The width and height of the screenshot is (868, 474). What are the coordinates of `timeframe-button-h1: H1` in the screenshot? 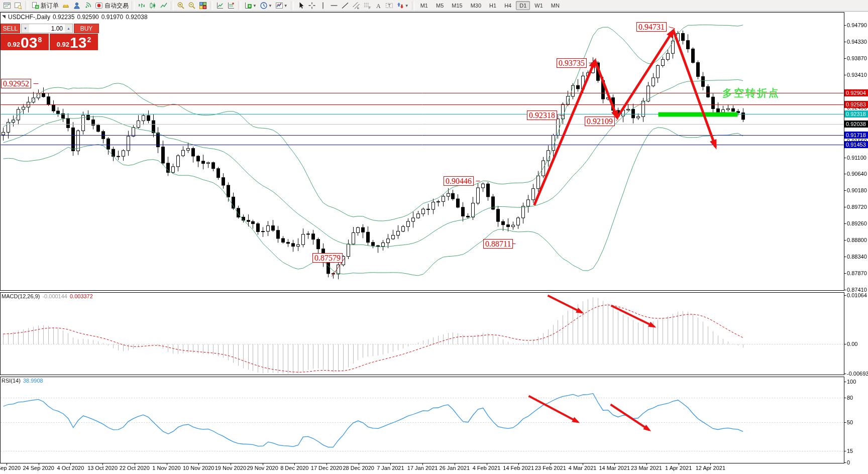 It's located at (493, 6).